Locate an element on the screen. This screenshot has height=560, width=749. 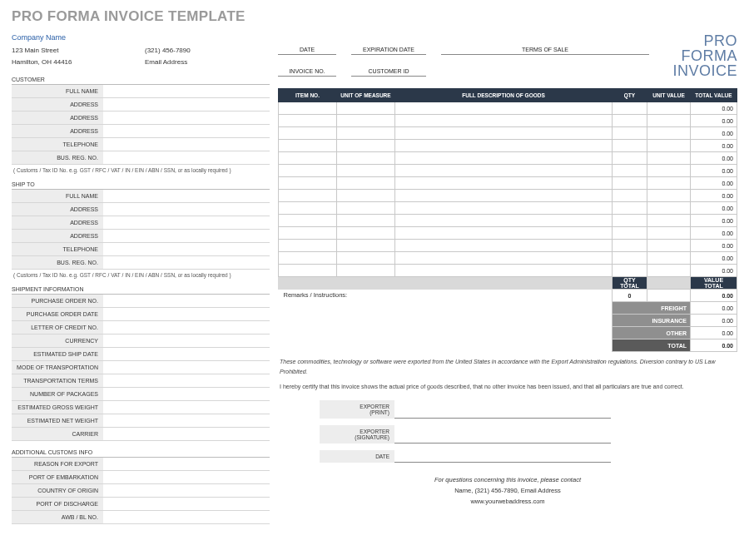
sig-exporter-print-line is located at coordinates (503, 409).